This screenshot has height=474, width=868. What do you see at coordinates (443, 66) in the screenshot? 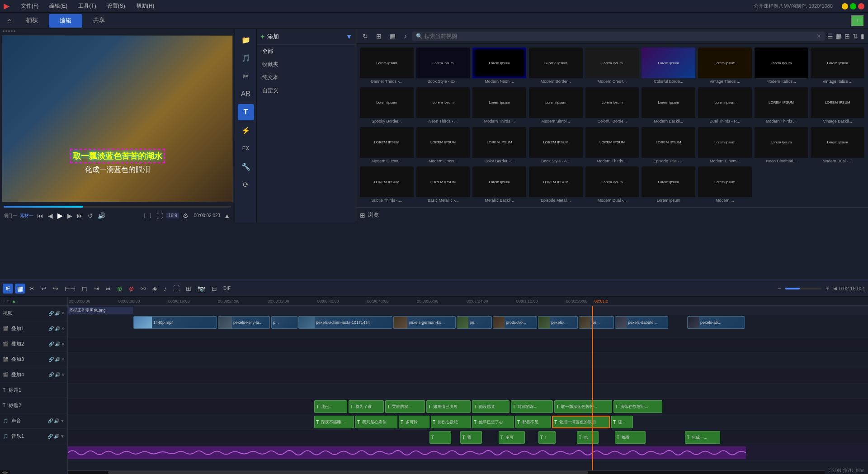
I see `template-item-1: Lorem ipsum Book Style - Ex...` at bounding box center [443, 66].